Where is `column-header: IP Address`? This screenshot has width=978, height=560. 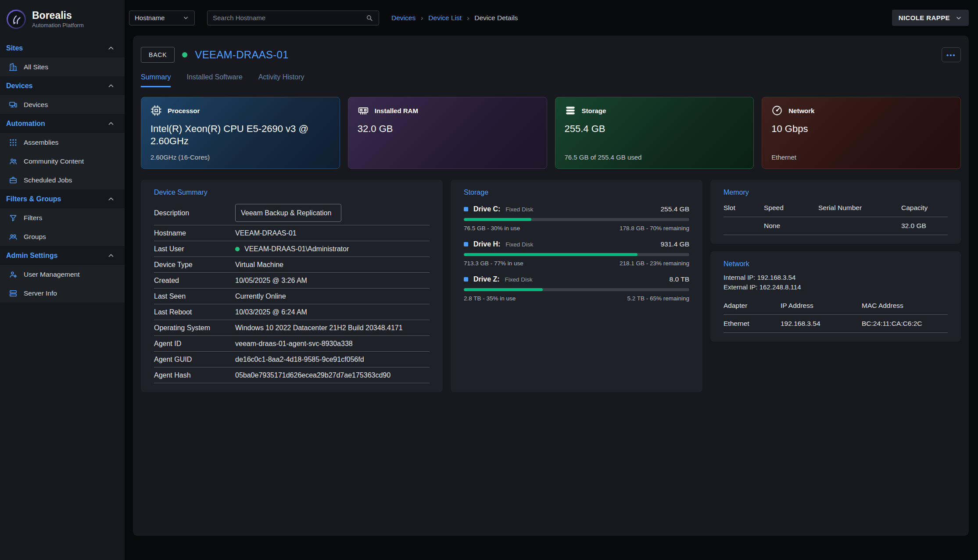
column-header: IP Address is located at coordinates (821, 306).